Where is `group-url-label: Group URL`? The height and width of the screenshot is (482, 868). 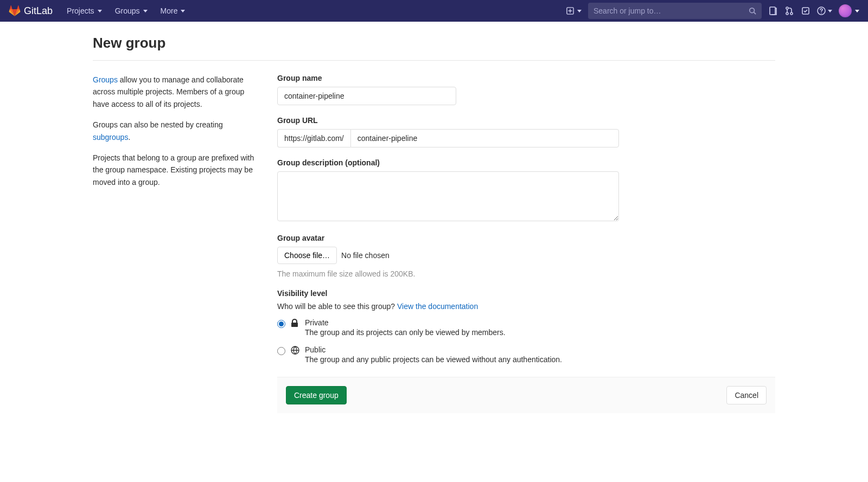 group-url-label: Group URL is located at coordinates (448, 120).